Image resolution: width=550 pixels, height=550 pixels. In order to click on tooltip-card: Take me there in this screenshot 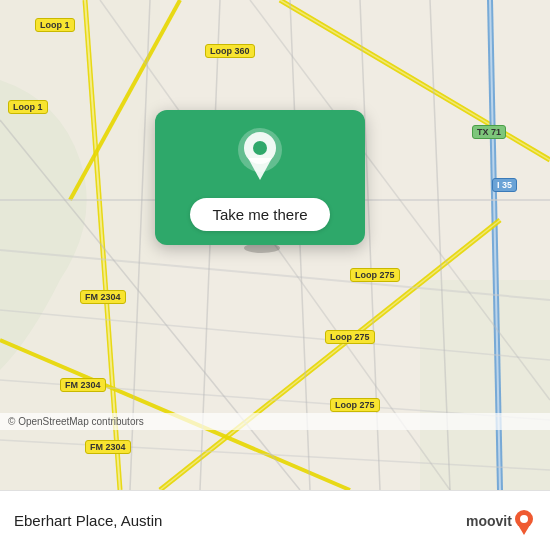, I will do `click(260, 178)`.